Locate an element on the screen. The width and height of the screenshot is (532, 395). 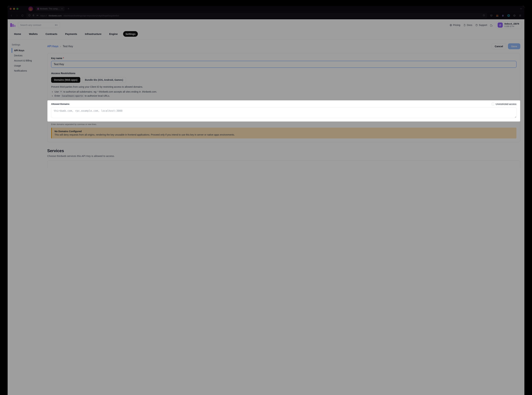
thirdweb-logo is located at coordinates (13, 25).